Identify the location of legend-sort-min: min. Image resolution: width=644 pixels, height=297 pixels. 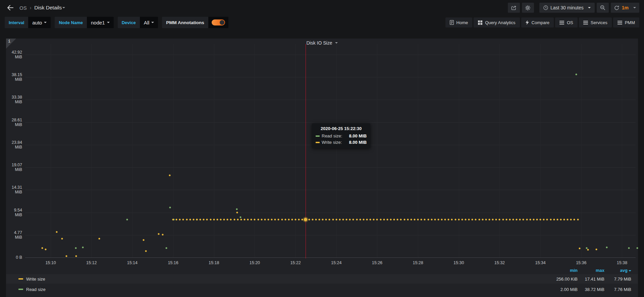
(564, 270).